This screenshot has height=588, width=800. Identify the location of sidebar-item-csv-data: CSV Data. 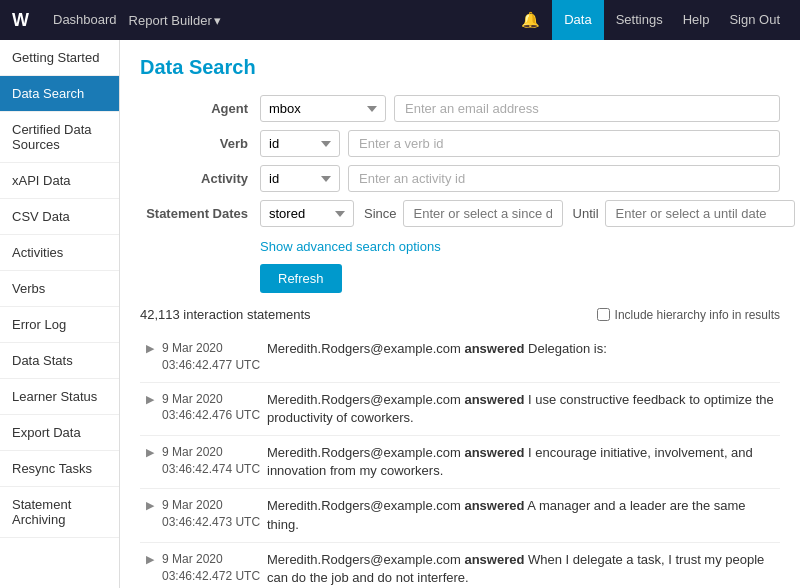
(60, 217).